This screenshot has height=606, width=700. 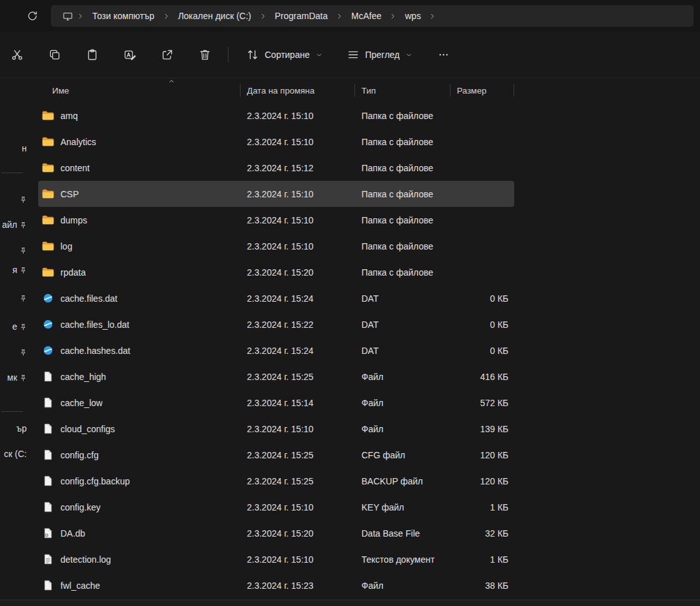 I want to click on column-header-date: Дата на промяна, so click(x=298, y=90).